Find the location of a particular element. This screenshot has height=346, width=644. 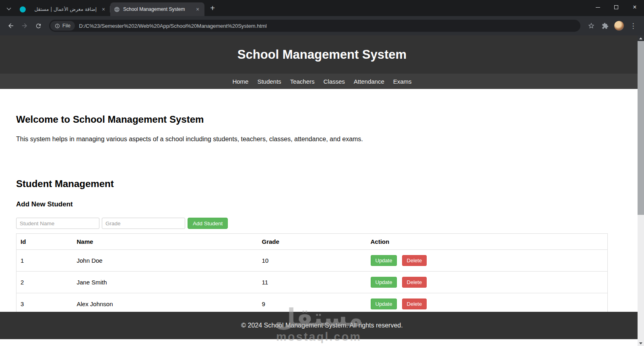

browser-menu-button: ⋮ is located at coordinates (633, 26).